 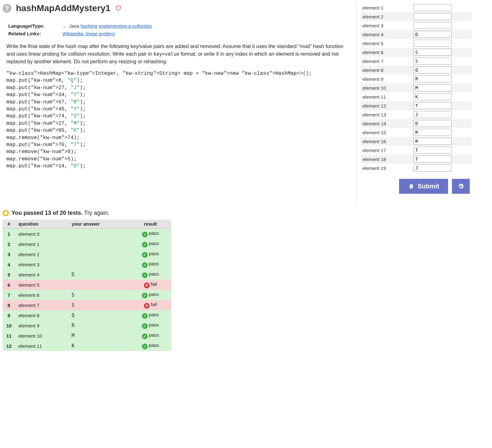 What do you see at coordinates (99, 326) in the screenshot?
I see `result-answer: R` at bounding box center [99, 326].